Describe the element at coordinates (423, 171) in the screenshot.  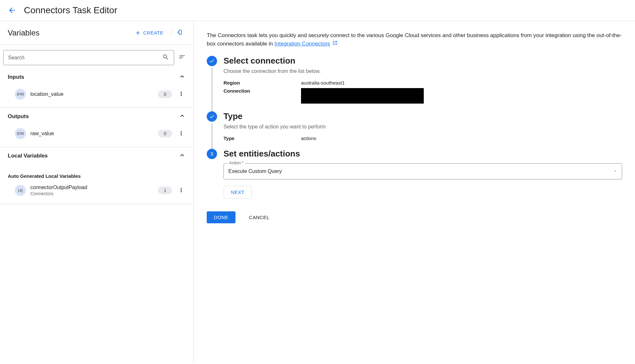
I see `action-select-field: Action * Execute Custom Query` at that location.